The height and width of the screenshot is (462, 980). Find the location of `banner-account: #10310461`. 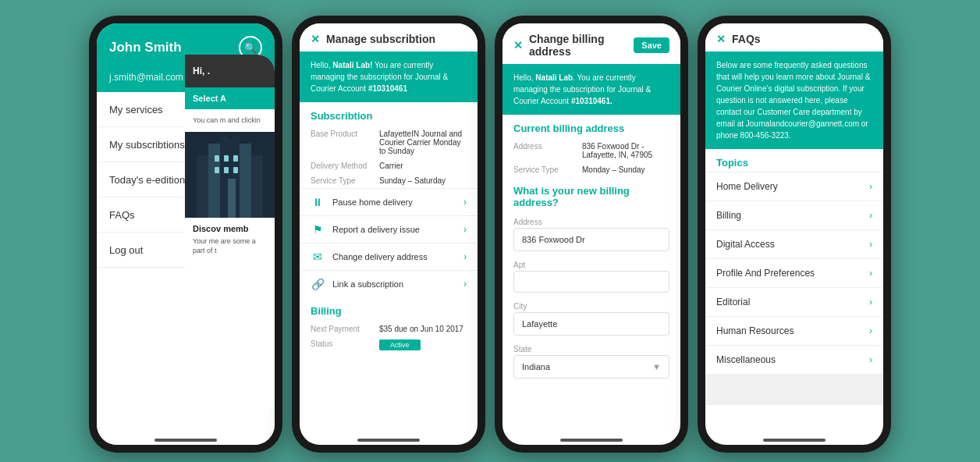

banner-account: #10310461 is located at coordinates (388, 89).